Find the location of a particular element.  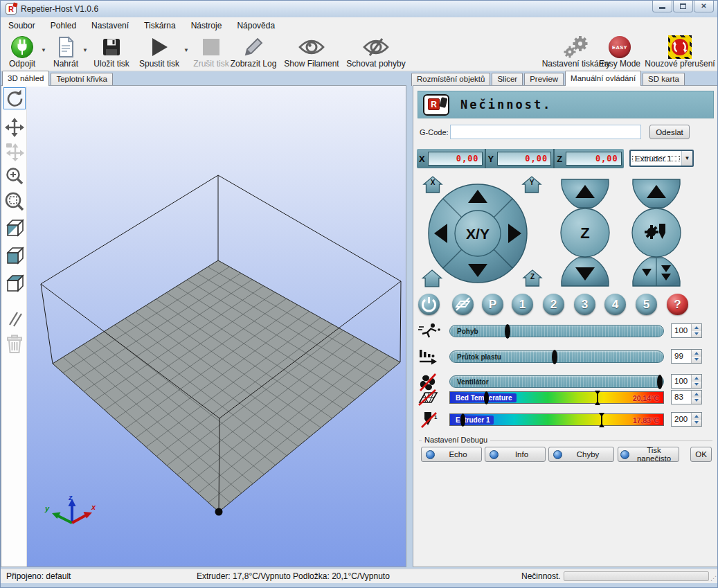

power-button is located at coordinates (429, 305).